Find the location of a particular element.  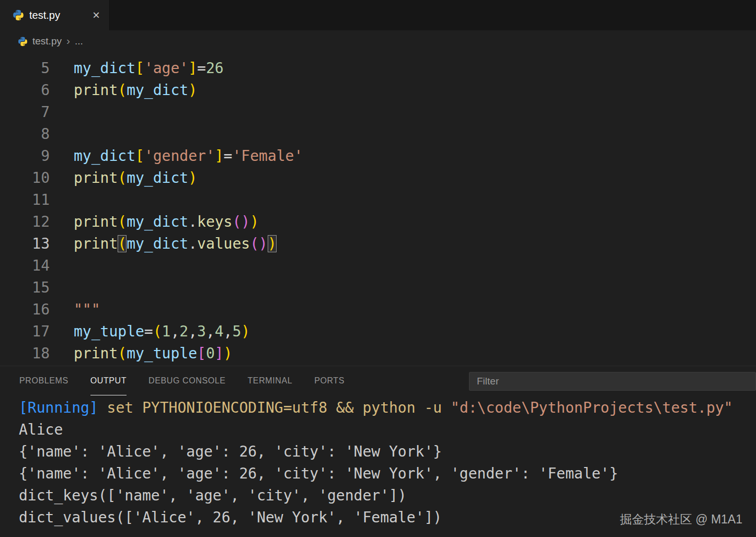

output-line: {'name': 'Alice', 'age': 26, 'city': 'Ne… is located at coordinates (387, 452).